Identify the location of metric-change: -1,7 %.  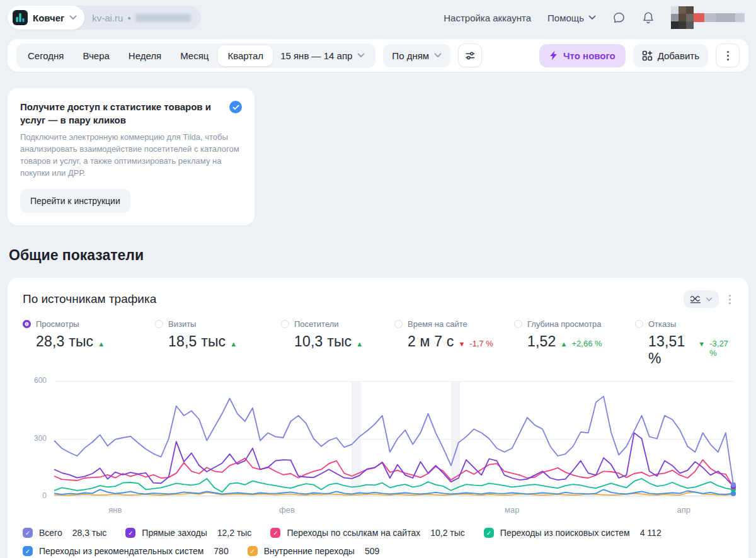
(481, 344).